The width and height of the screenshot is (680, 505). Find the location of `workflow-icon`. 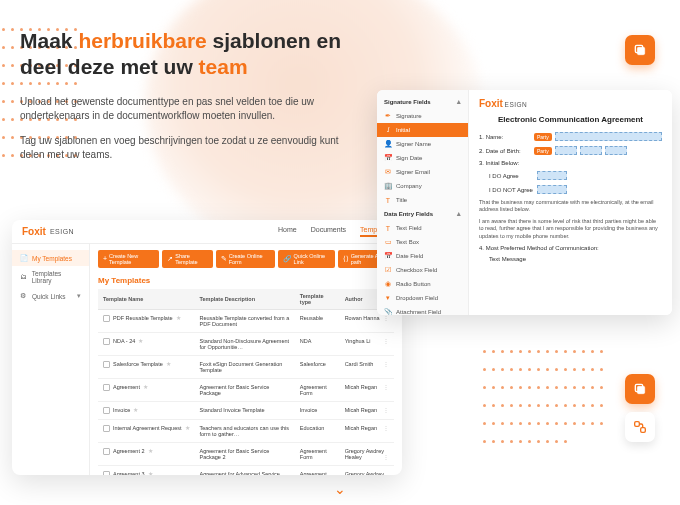

workflow-icon is located at coordinates (640, 427).